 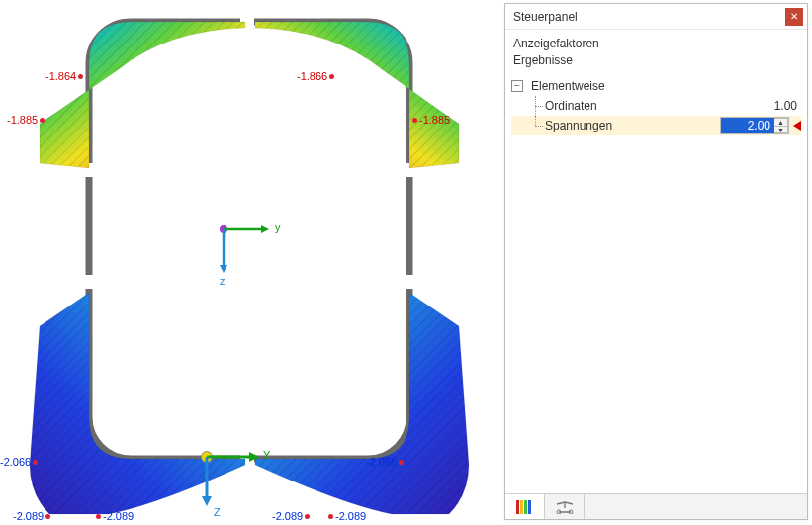 What do you see at coordinates (218, 512) in the screenshot?
I see `axis-z-big: Z` at bounding box center [218, 512].